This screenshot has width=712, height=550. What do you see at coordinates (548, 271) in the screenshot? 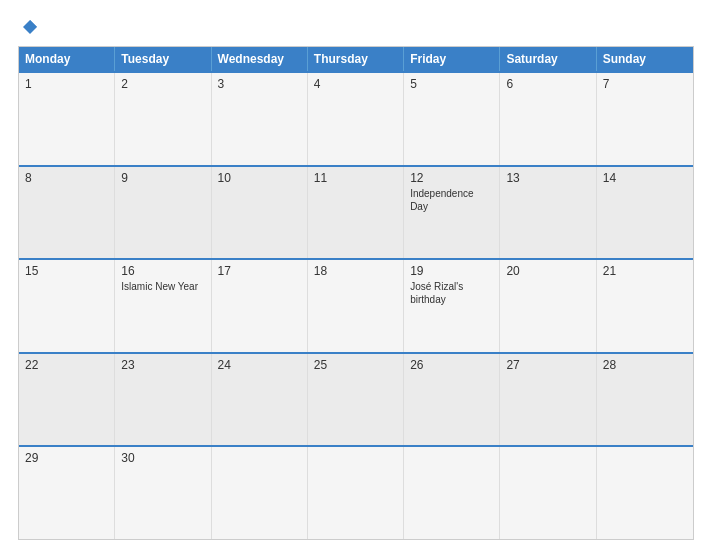
I see `day-number: 20` at bounding box center [548, 271].